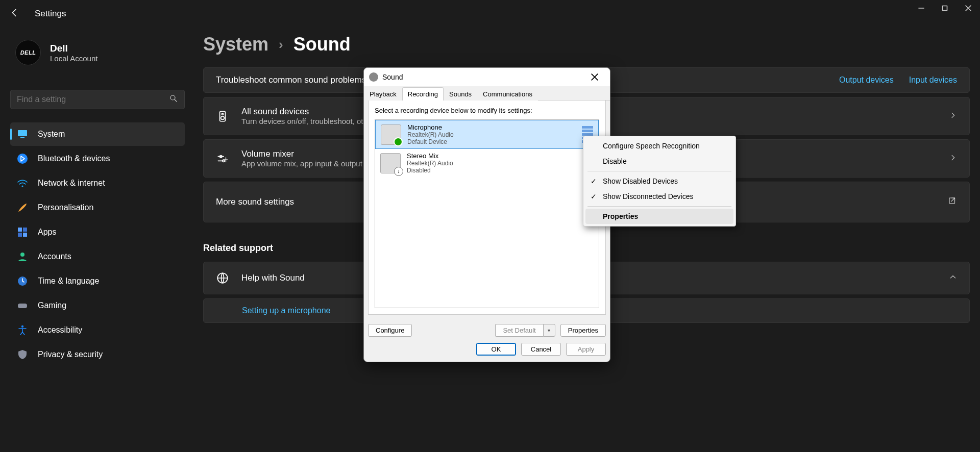  I want to click on sidebar-item-privacy: Privacy & security, so click(97, 355).